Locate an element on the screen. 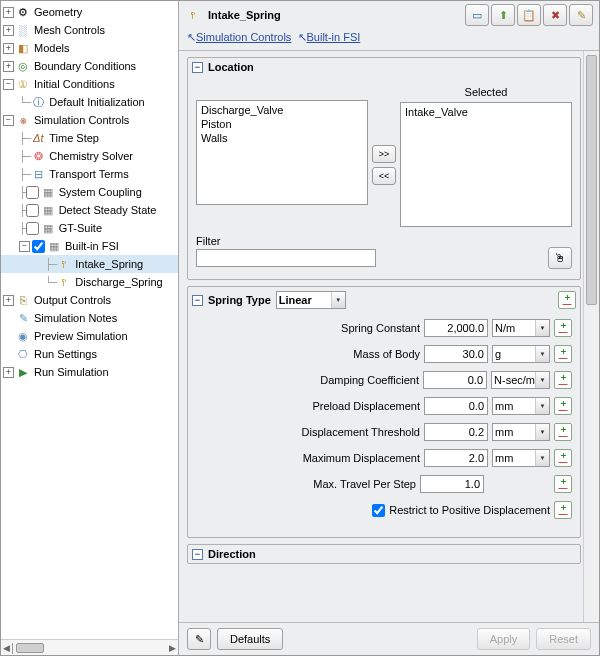 The width and height of the screenshot is (600, 656). tree-item-initial: − ① Initial Conditions is located at coordinates (90, 84).